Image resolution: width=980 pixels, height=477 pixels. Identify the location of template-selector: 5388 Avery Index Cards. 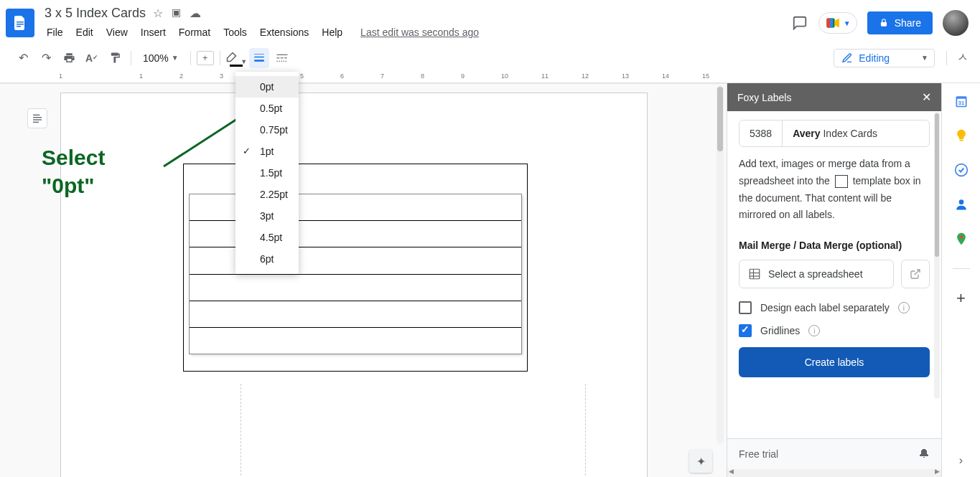
(834, 133).